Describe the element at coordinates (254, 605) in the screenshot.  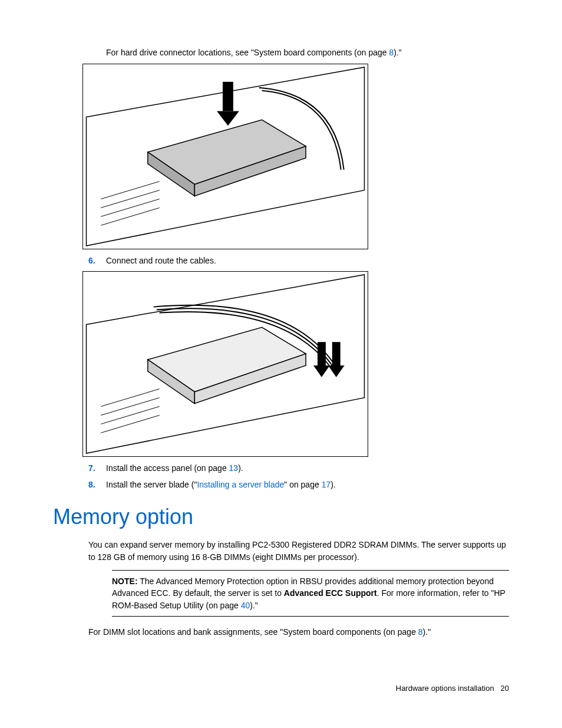
I see `note-post: )."` at that location.